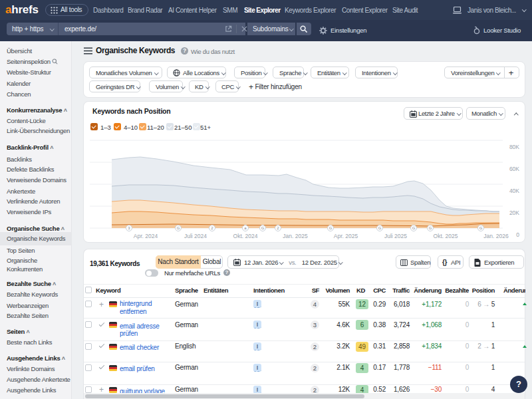 Image resolution: width=532 pixels, height=399 pixels. What do you see at coordinates (346, 236) in the screenshot?
I see `svg-text: Apr. 2025` at bounding box center [346, 236].